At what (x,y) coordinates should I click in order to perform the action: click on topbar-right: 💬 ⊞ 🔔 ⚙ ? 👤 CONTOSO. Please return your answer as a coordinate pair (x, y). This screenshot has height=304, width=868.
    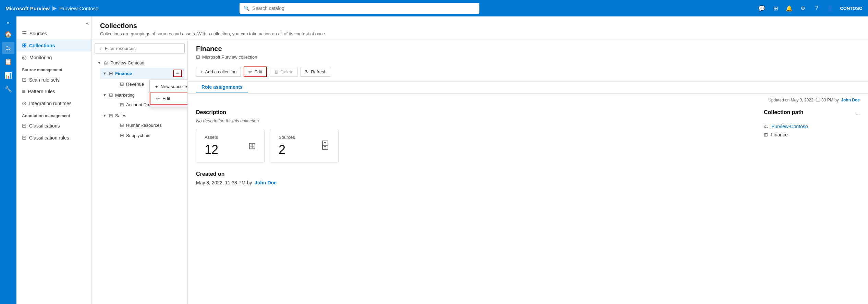
    Looking at the image, I should click on (810, 8).